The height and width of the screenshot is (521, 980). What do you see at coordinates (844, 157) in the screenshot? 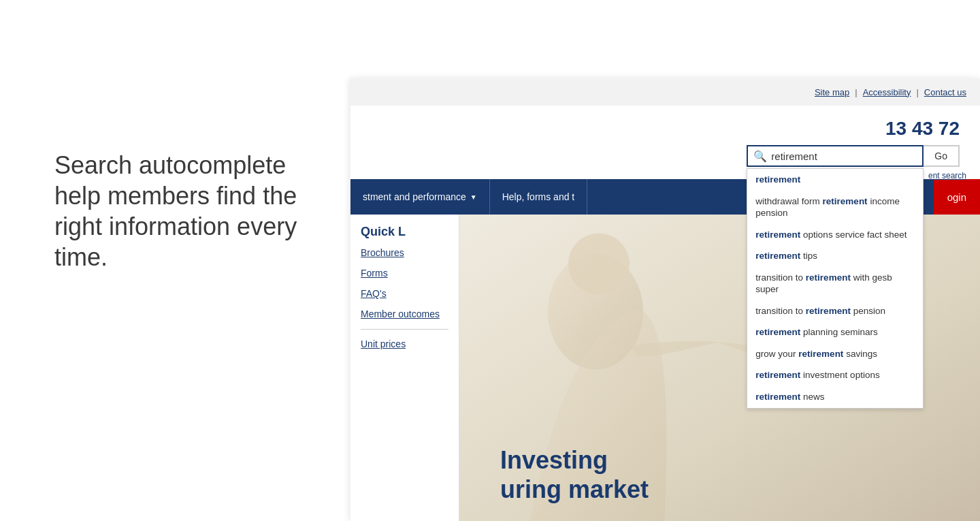
I see `search-input` at bounding box center [844, 157].